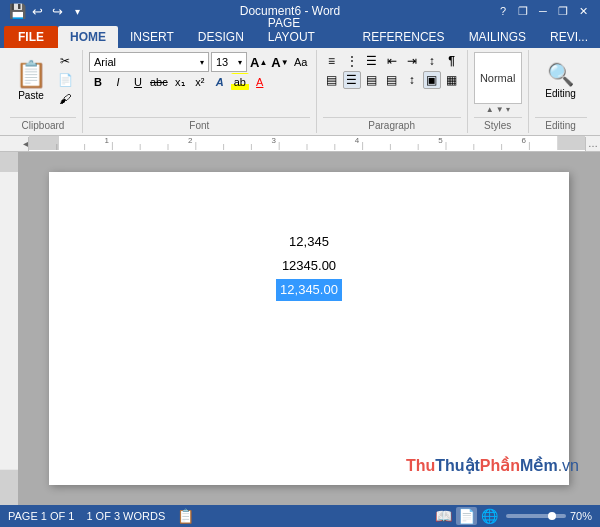 This screenshot has width=600, height=527. Describe the element at coordinates (561, 84) in the screenshot. I see `editing-content: 🔍 Editing` at that location.